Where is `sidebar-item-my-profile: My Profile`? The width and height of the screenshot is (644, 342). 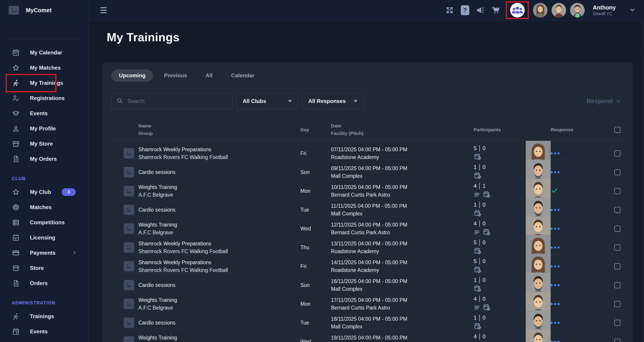 sidebar-item-my-profile: My Profile is located at coordinates (44, 129).